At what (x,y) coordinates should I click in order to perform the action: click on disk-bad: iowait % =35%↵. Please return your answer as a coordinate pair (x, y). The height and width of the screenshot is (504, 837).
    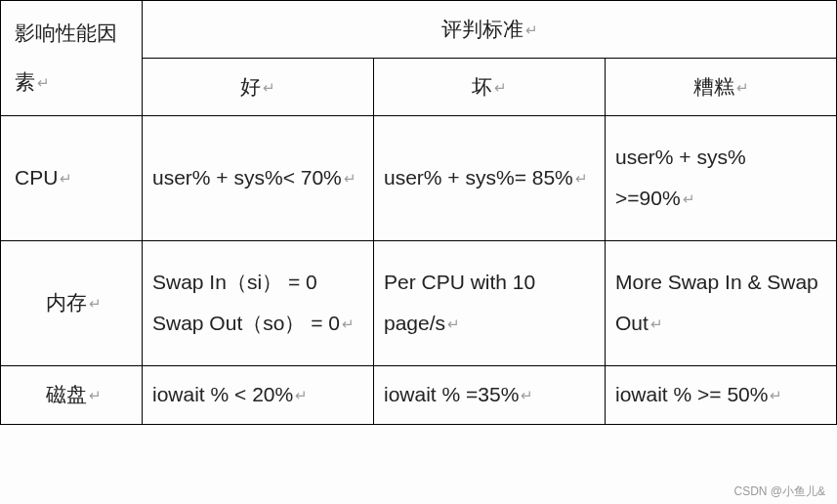
    Looking at the image, I should click on (490, 395).